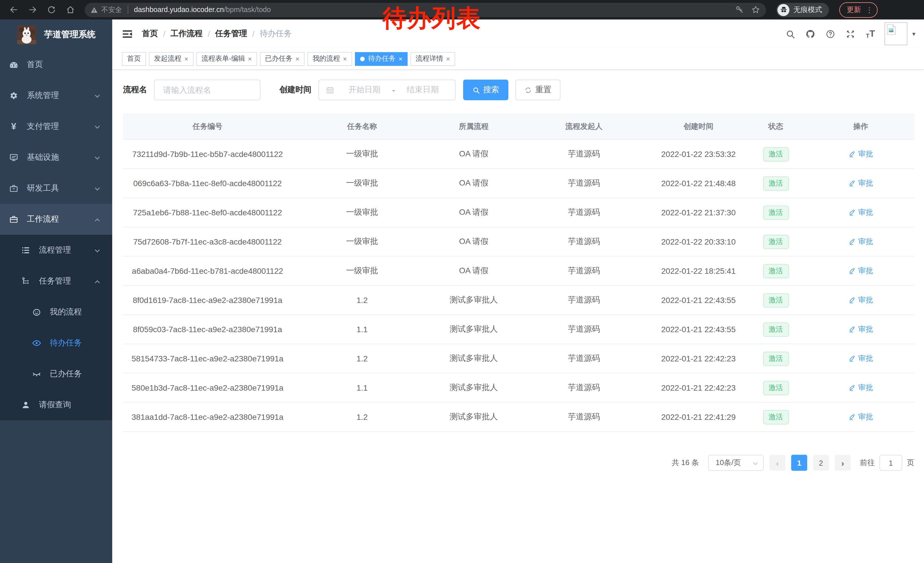 This screenshot has width=924, height=563. What do you see at coordinates (914, 34) in the screenshot?
I see `avatar-caret-icon: ▾` at bounding box center [914, 34].